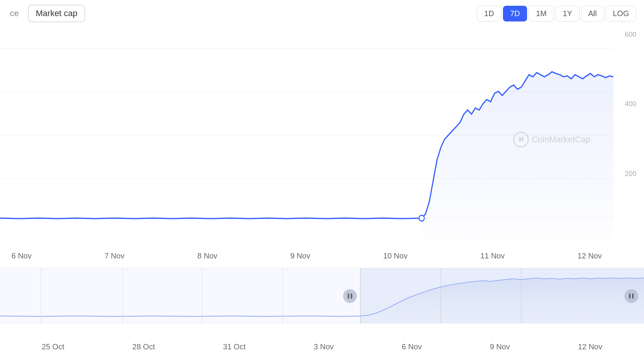  Describe the element at coordinates (15, 13) in the screenshot. I see `tab-price: ce` at that location.